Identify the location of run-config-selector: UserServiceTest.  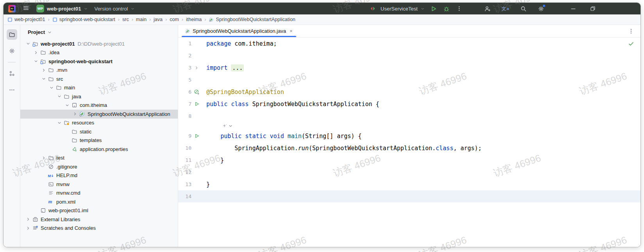
(402, 9).